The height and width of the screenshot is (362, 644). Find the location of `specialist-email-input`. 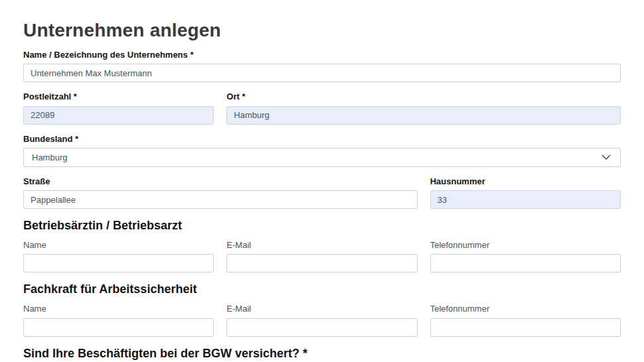

specialist-email-input is located at coordinates (321, 328).